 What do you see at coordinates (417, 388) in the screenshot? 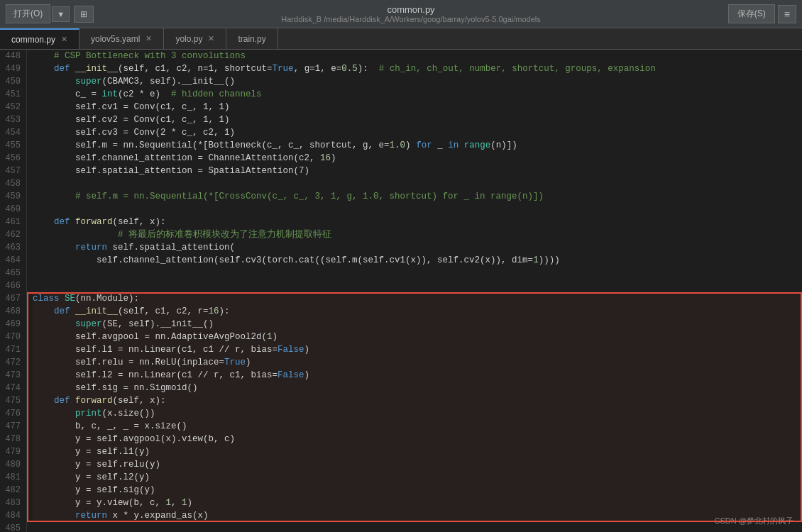
I see `code-line: self.sig = nn.Sigmoid()` at bounding box center [417, 388].